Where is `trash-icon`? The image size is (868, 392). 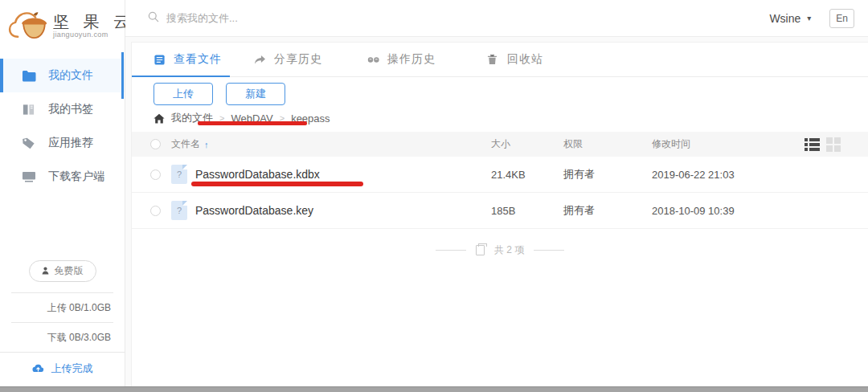 trash-icon is located at coordinates (493, 59).